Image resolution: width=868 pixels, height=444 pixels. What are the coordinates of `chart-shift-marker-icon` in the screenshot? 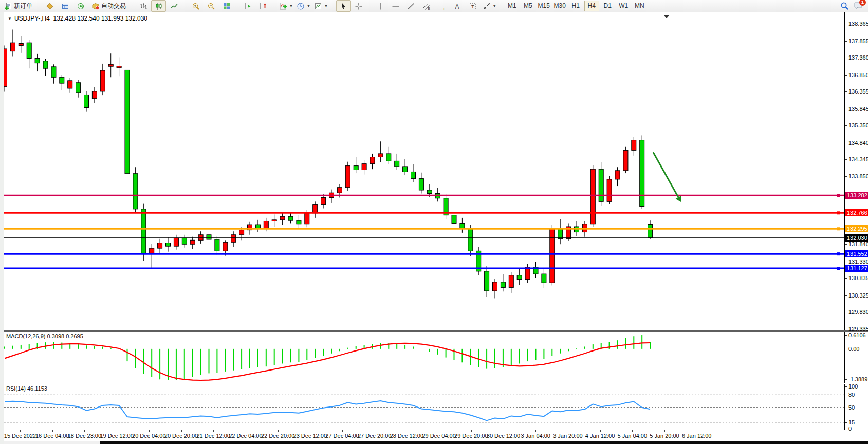 It's located at (667, 16).